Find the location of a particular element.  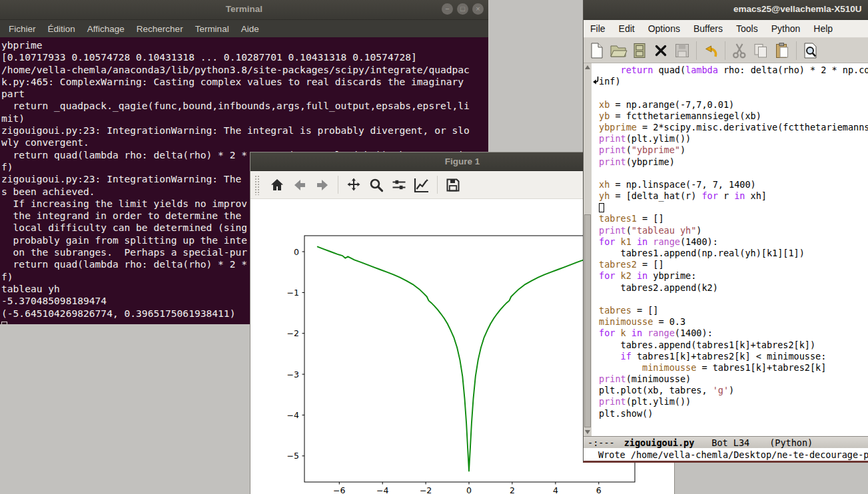

code-line: print(ybprime) is located at coordinates (733, 162).